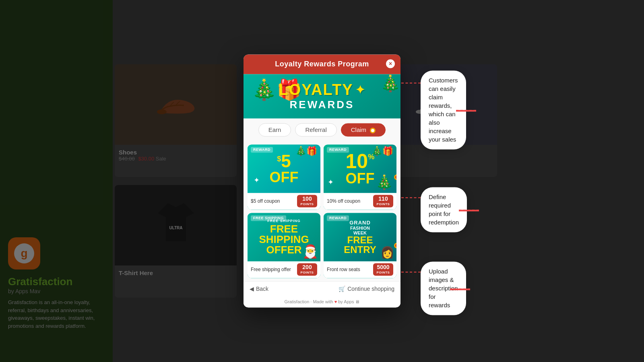 The height and width of the screenshot is (362, 644). I want to click on modal-footer: ◀ Back 🛒 Continue shopping, so click(322, 289).